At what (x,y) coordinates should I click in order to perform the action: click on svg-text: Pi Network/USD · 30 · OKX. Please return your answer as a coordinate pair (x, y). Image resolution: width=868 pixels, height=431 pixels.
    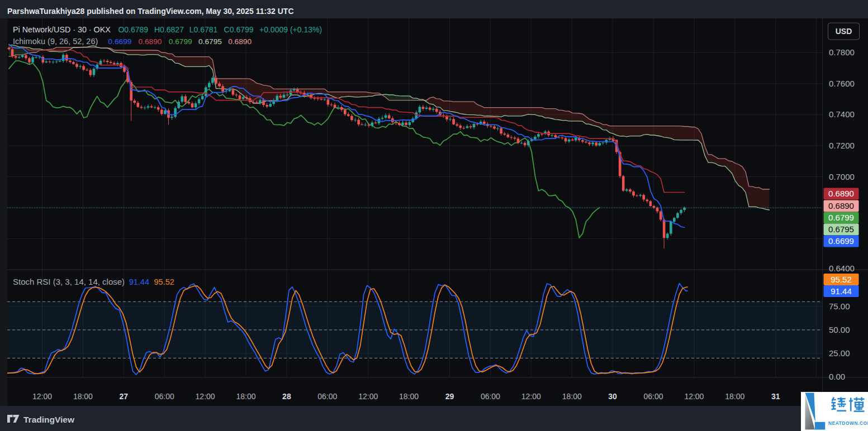
    Looking at the image, I should click on (61, 30).